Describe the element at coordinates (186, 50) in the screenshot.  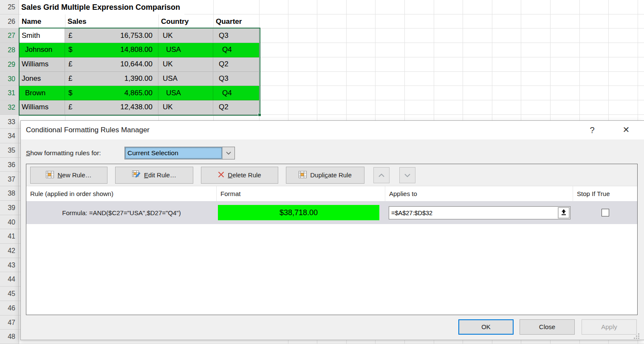
I see `cell-country-28: USA` at that location.